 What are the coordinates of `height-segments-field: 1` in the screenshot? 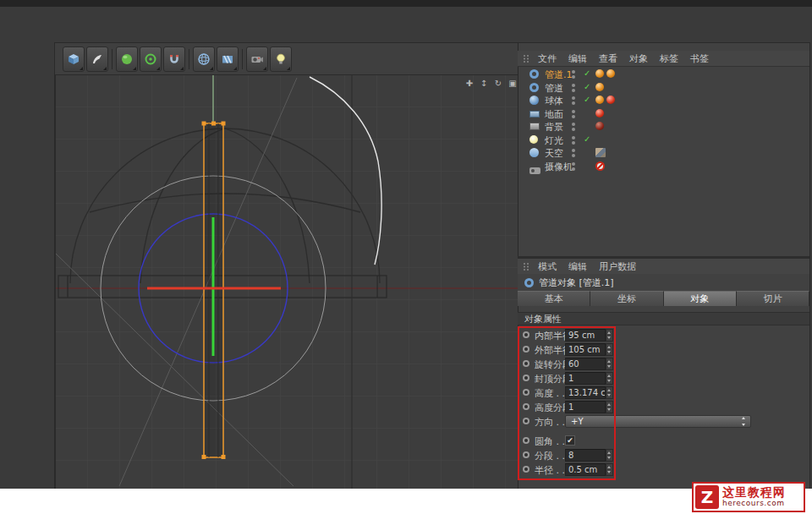 It's located at (585, 407).